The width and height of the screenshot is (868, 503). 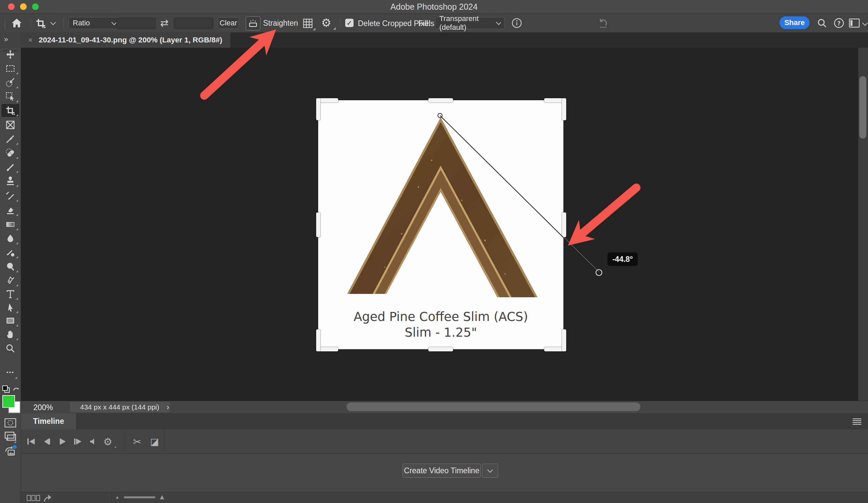 I want to click on tab-close-icon: ×, so click(x=30, y=40).